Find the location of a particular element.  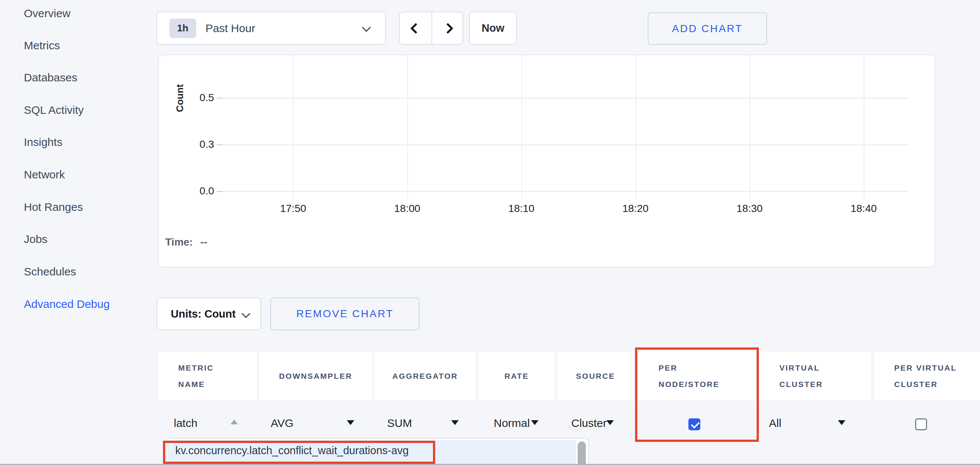

sidebar-item-network: Network is located at coordinates (45, 174).